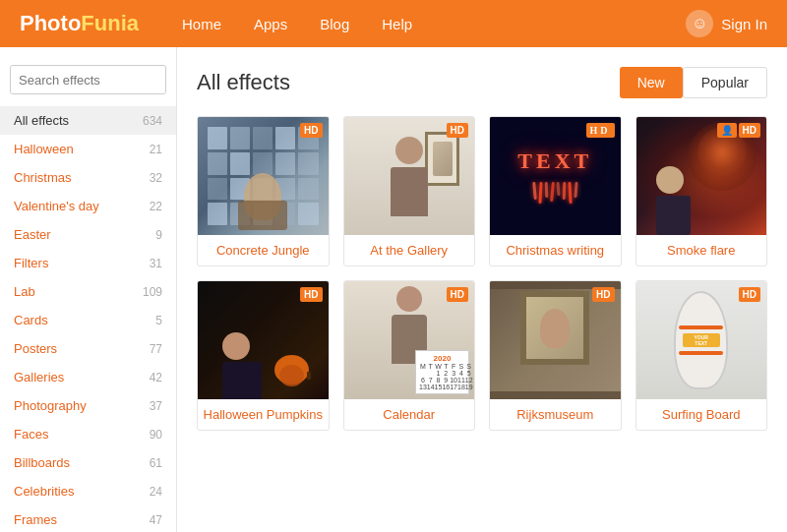  I want to click on effect-card-christmas-writing: TEXT HD Christma, so click(555, 191).